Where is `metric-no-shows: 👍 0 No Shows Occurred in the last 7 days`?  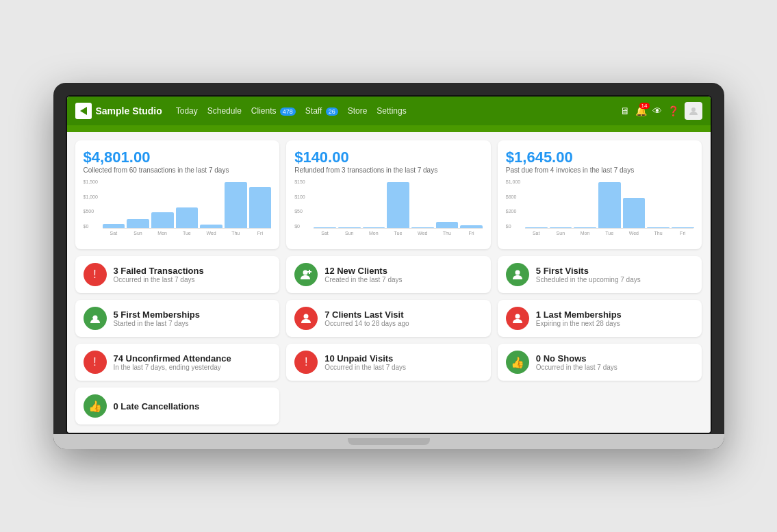 metric-no-shows: 👍 0 No Shows Occurred in the last 7 days is located at coordinates (600, 362).